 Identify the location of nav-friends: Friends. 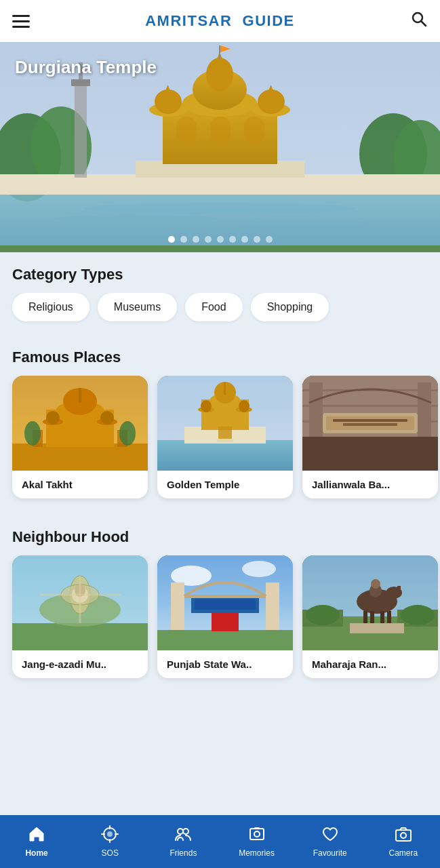
(183, 842).